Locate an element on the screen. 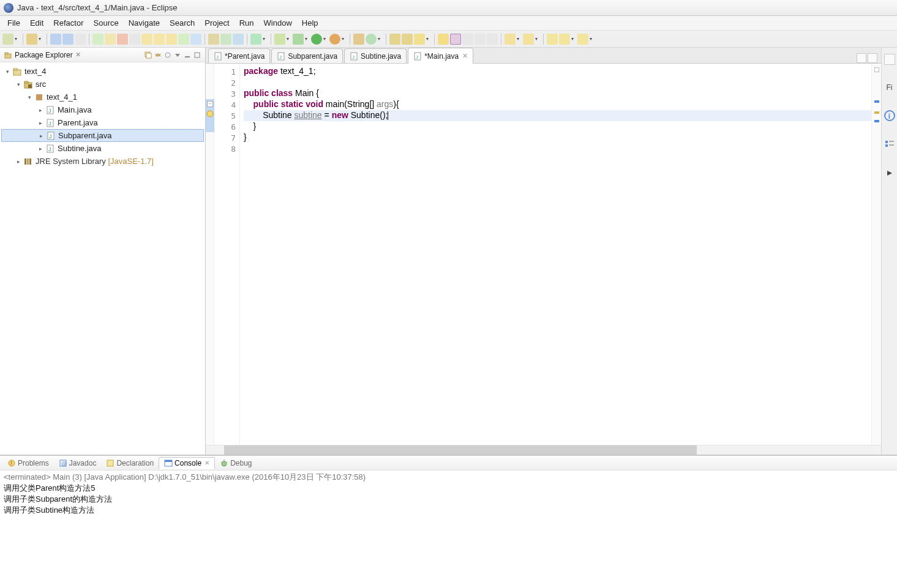 This screenshot has height=588, width=897. line-number-gutter: 1 2 3 −4 5 6 7 8 is located at coordinates (227, 255).